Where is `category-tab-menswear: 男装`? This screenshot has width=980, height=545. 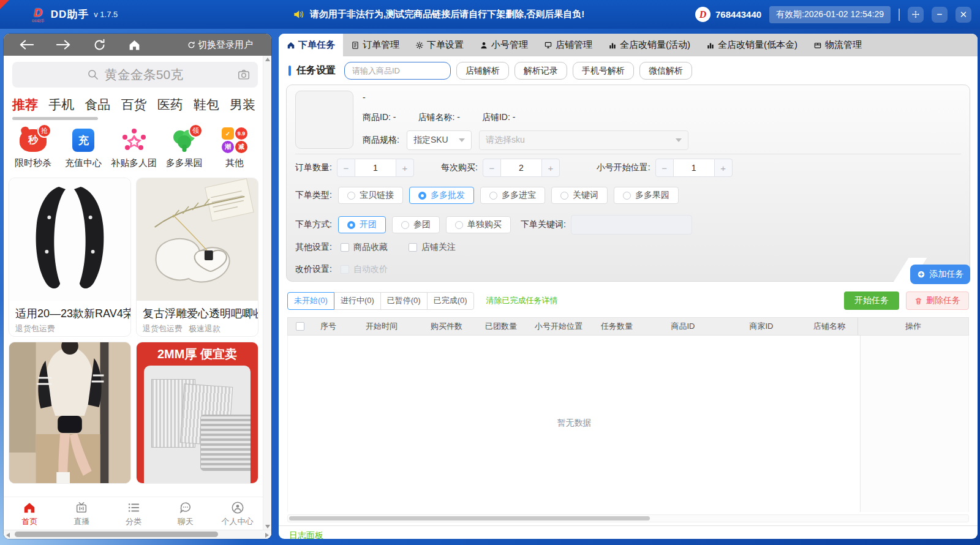 category-tab-menswear: 男装 is located at coordinates (243, 105).